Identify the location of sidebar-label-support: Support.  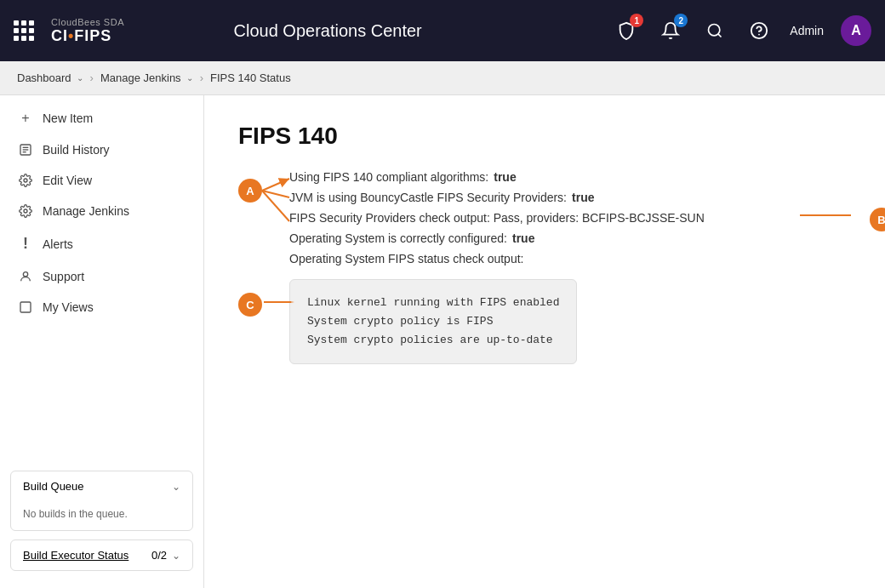
(63, 277).